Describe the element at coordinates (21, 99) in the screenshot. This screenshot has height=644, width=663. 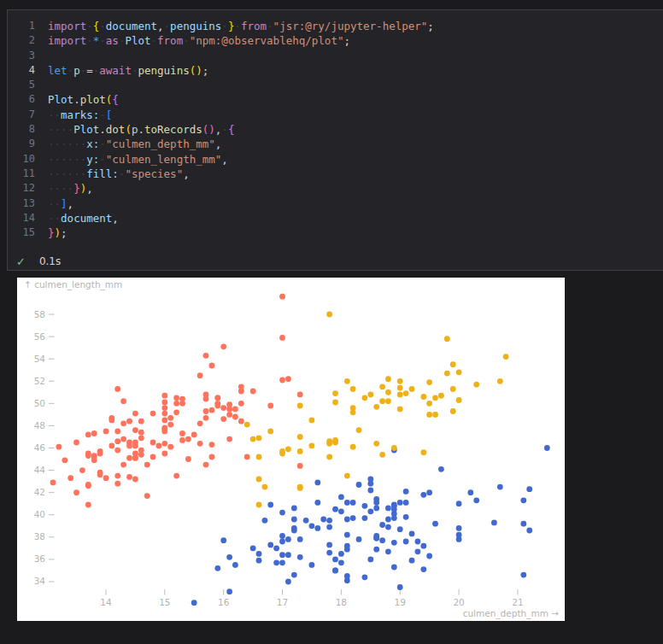
I see `line-number: 6` at that location.